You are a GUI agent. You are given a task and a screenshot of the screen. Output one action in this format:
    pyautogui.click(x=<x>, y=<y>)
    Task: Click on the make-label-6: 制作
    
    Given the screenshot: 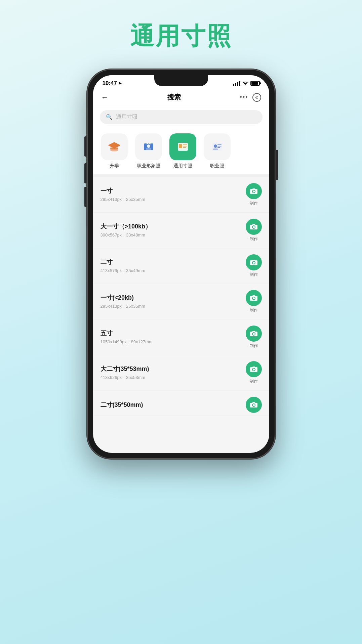 What is the action you would take?
    pyautogui.click(x=254, y=382)
    